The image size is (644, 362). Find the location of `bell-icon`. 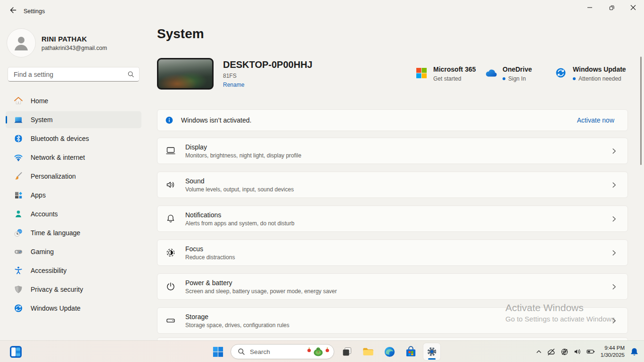

bell-icon is located at coordinates (171, 219).